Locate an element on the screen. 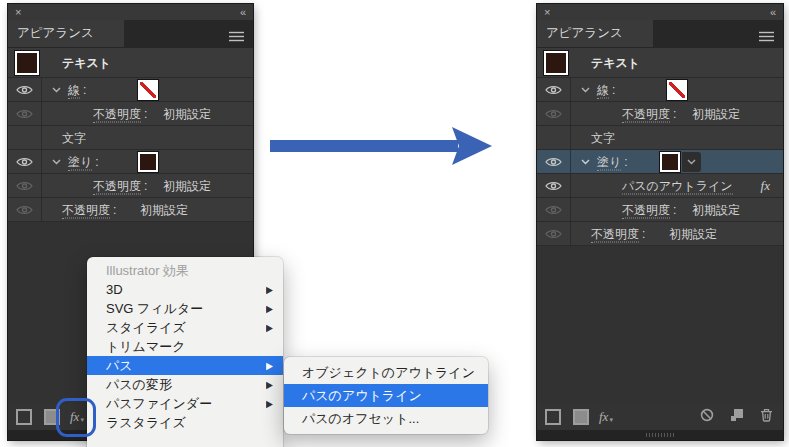  submenu-item-offset-path: パスのオフセット... is located at coordinates (386, 418).